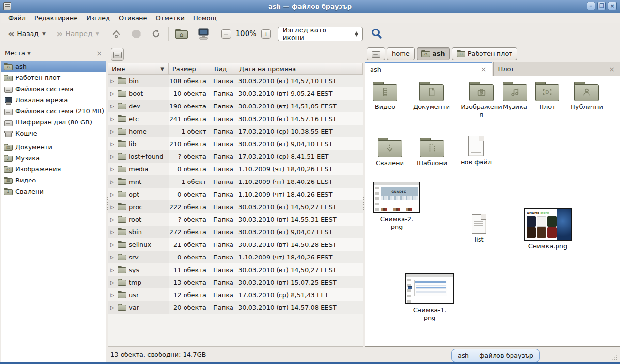  I want to click on maximize-button: ❒, so click(602, 6).